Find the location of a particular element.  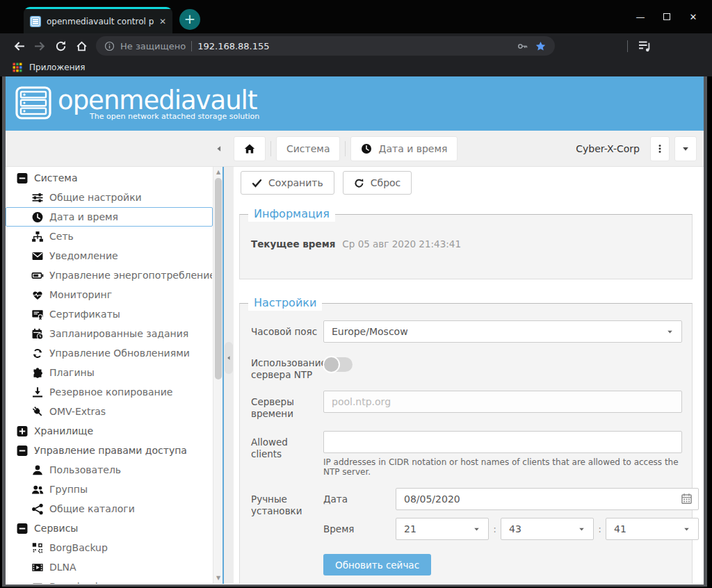

menu-button is located at coordinates (660, 149).